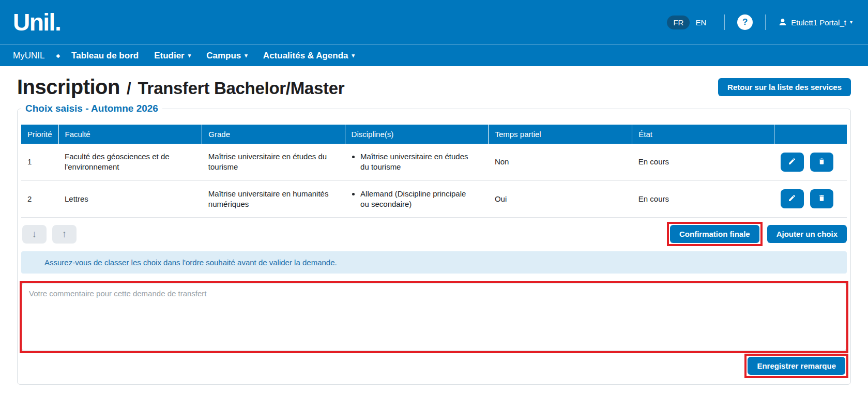 This screenshot has height=409, width=868. What do you see at coordinates (68, 87) in the screenshot?
I see `page-title-primary: Inscription` at bounding box center [68, 87].